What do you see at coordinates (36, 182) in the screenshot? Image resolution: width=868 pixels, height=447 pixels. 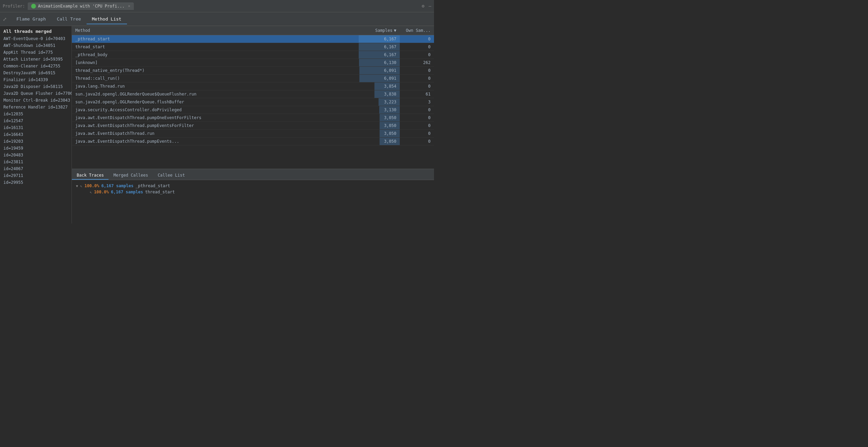 I see `sidebar-item: id=29955` at bounding box center [36, 182].